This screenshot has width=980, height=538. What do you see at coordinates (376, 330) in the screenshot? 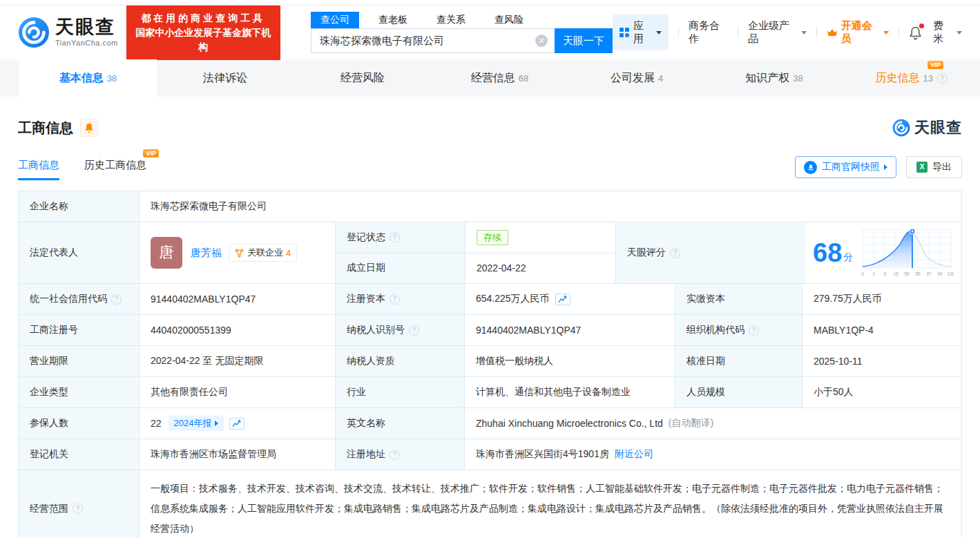
I see `label-text: 纳税人识别号` at bounding box center [376, 330].